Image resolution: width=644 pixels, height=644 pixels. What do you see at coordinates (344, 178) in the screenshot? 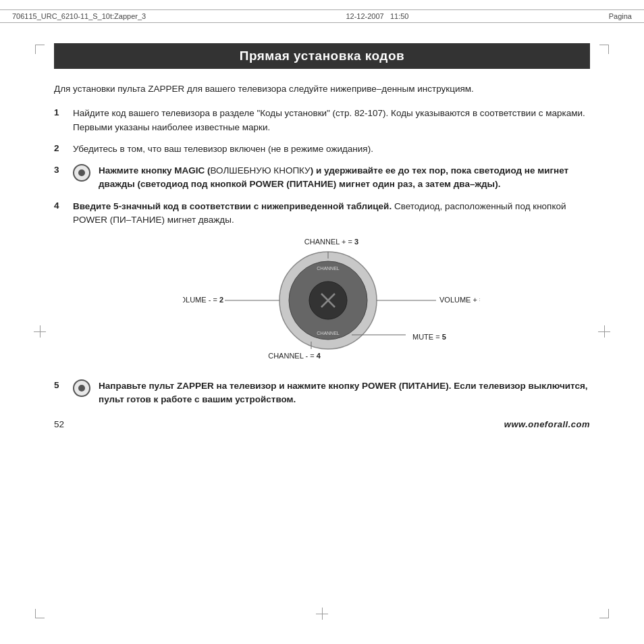
I see `step-3-text: Нажмите кнопку MAGIC (ВОЛШЕБНУЮ КНОПКУ) …` at bounding box center [344, 178].